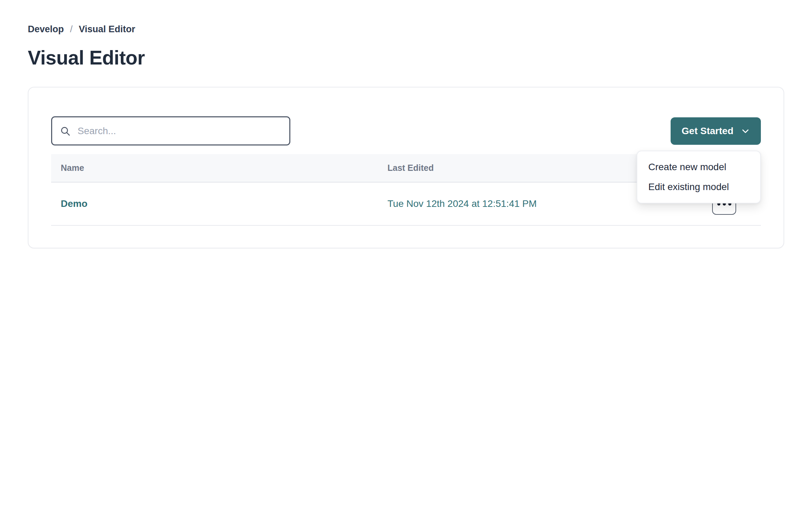  Describe the element at coordinates (46, 30) in the screenshot. I see `breadcrumb-item-develop: Develop` at that location.